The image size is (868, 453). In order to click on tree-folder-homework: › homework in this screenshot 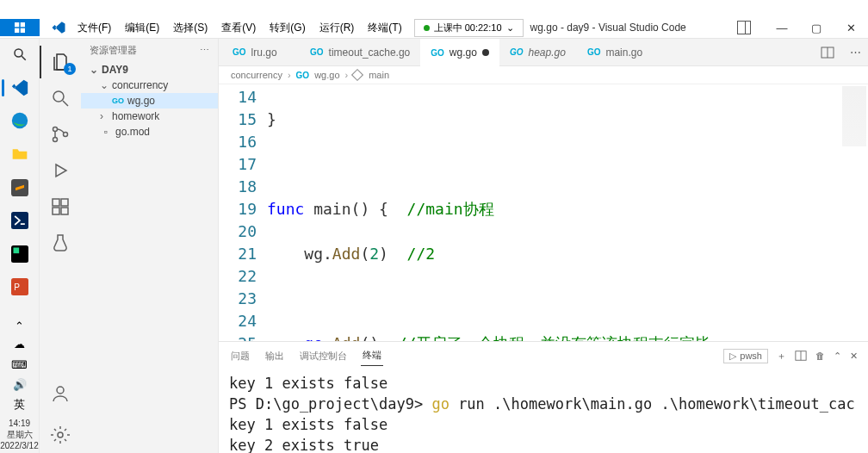, I will do `click(150, 116)`.